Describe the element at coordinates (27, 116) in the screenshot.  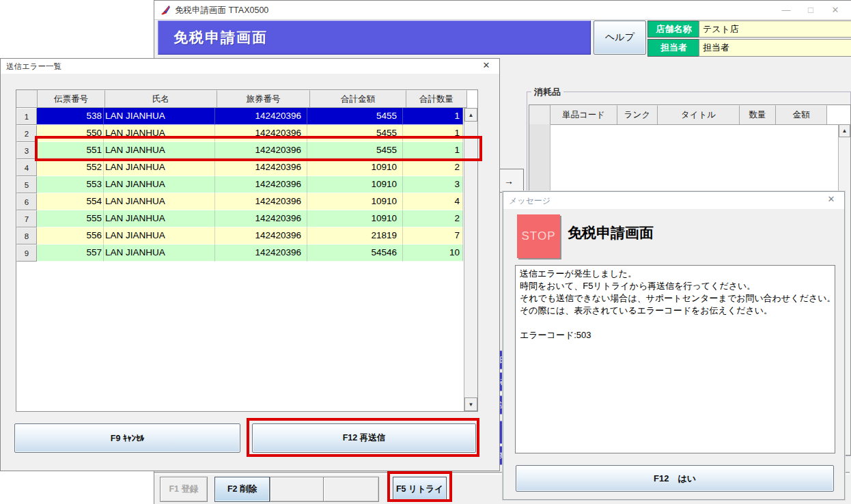
I see `row-number: 1` at that location.